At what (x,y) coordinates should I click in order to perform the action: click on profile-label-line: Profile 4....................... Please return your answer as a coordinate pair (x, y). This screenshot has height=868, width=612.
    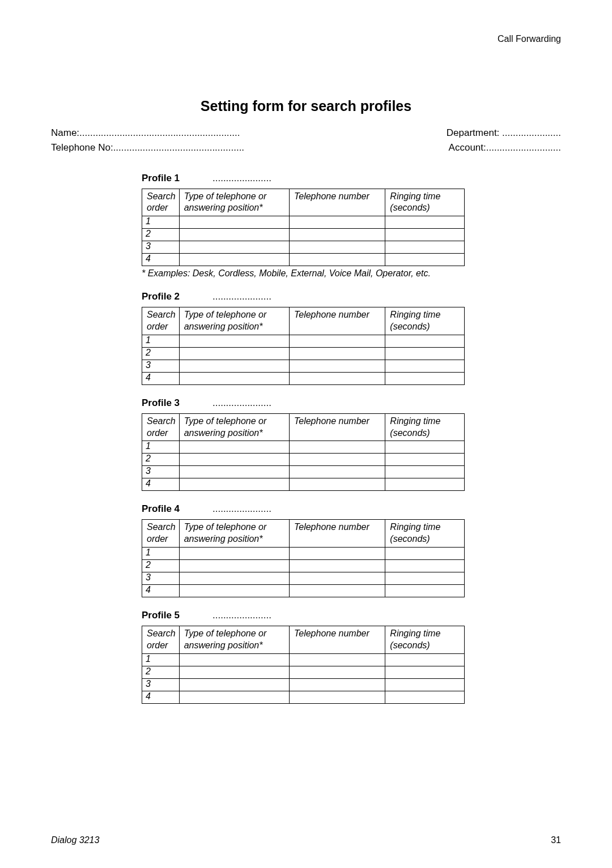
    Looking at the image, I should click on (351, 509).